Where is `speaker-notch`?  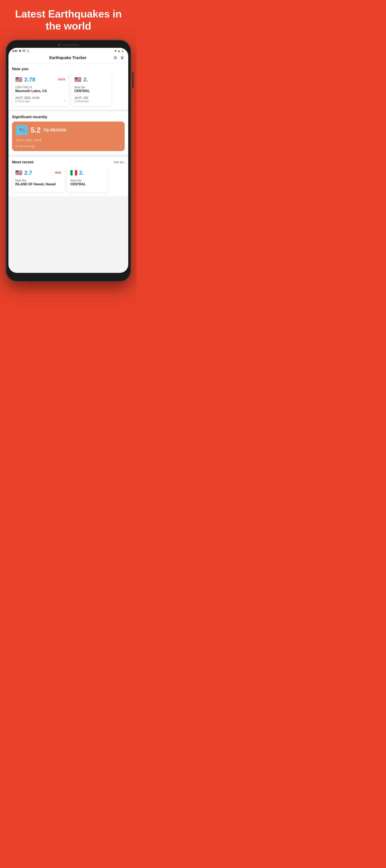 speaker-notch is located at coordinates (71, 45).